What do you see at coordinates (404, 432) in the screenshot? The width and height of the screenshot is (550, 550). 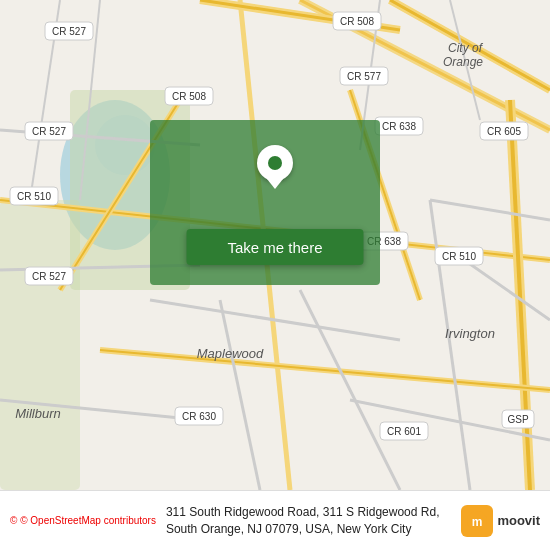 I see `svg-text: CR 601` at bounding box center [404, 432].